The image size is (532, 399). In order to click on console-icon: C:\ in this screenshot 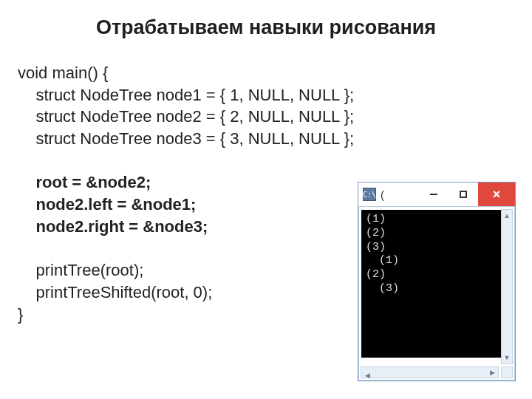, I will do `click(369, 194)`.